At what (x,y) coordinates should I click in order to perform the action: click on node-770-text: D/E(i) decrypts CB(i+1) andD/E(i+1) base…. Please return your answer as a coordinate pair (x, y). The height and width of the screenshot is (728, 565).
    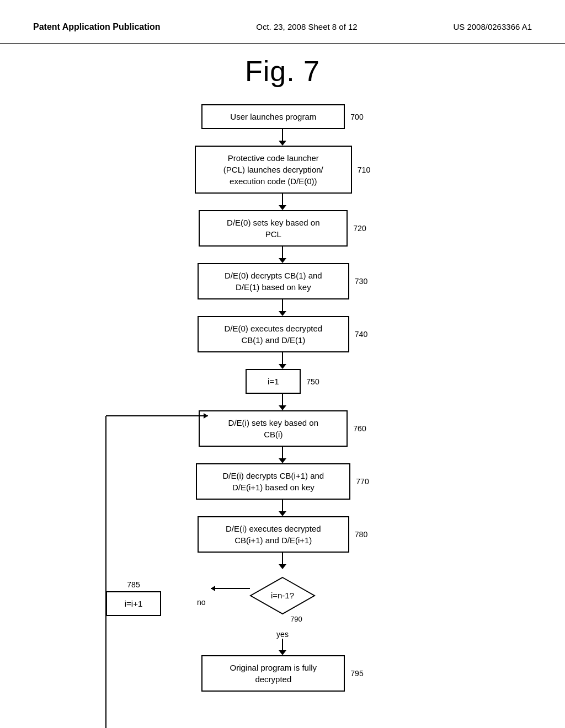
    Looking at the image, I should click on (273, 481).